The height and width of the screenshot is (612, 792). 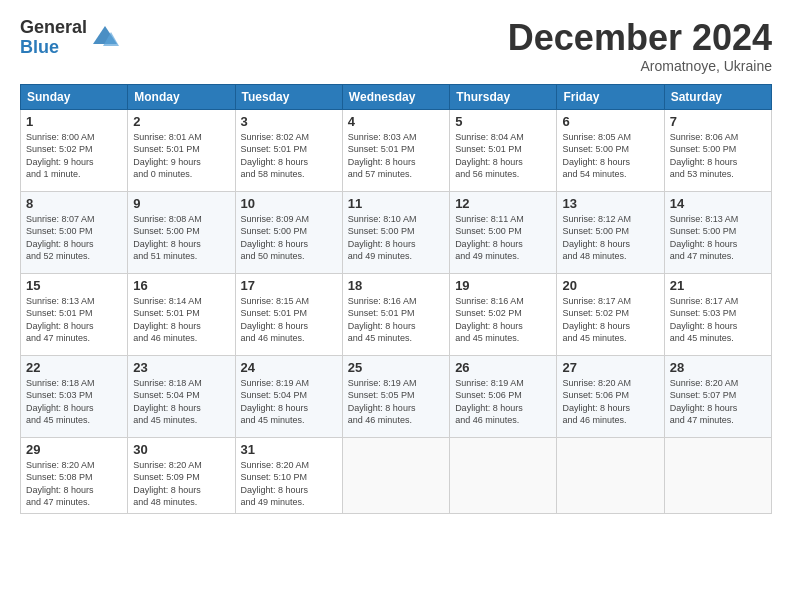 What do you see at coordinates (181, 368) in the screenshot?
I see `day-number: 23` at bounding box center [181, 368].